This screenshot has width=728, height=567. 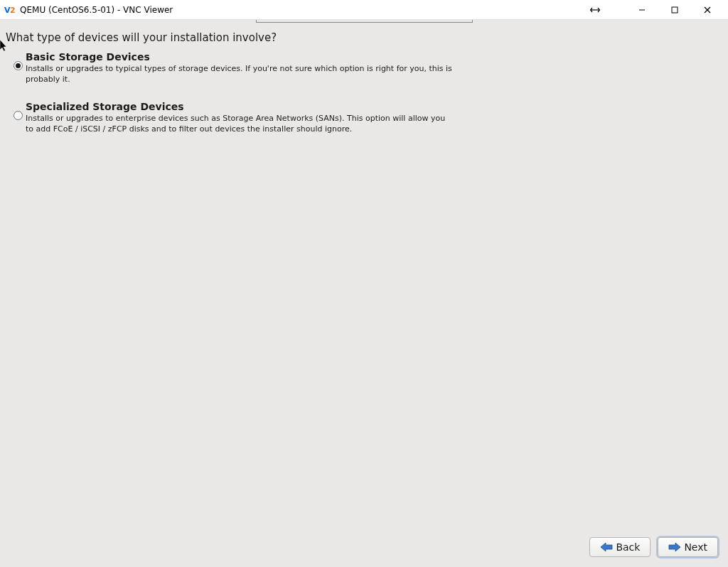 What do you see at coordinates (364, 92) in the screenshot?
I see `storage-options: Basic Storage Devices Installs or upgrad…` at bounding box center [364, 92].